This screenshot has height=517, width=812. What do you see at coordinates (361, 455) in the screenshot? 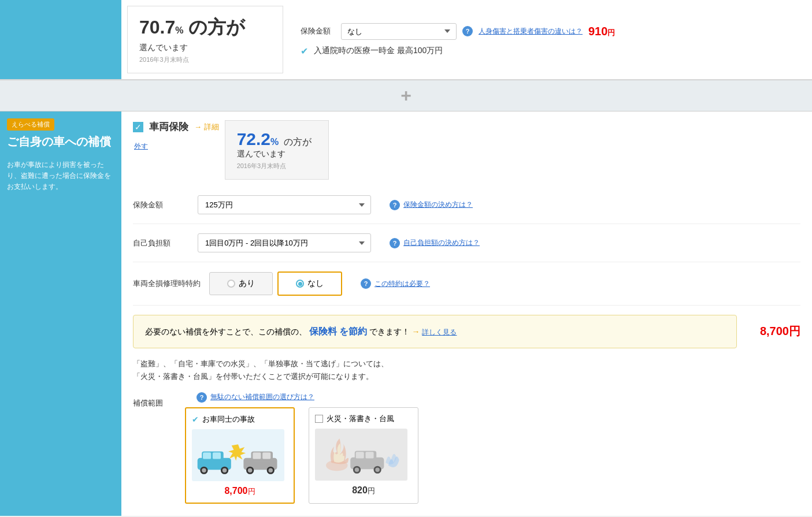
I see `card-fire-typhoon-image` at bounding box center [361, 455].